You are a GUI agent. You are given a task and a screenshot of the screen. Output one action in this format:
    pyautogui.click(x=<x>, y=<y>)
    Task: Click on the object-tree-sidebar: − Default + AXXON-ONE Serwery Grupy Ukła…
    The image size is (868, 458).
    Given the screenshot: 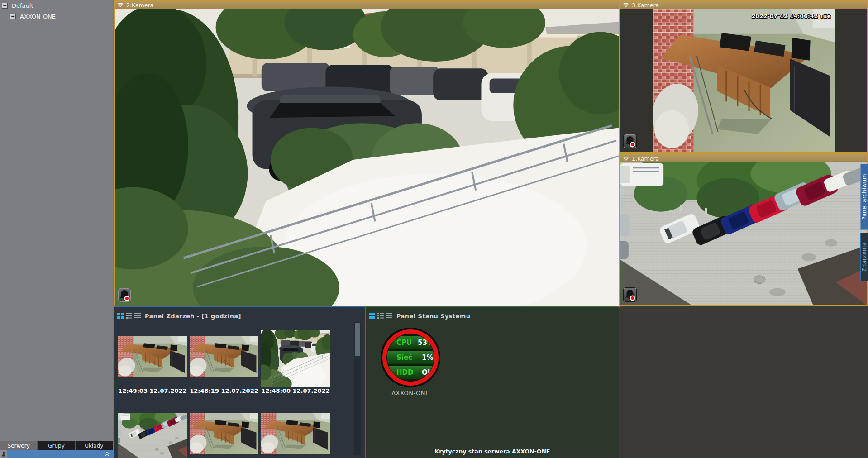 What is the action you would take?
    pyautogui.click(x=57, y=229)
    